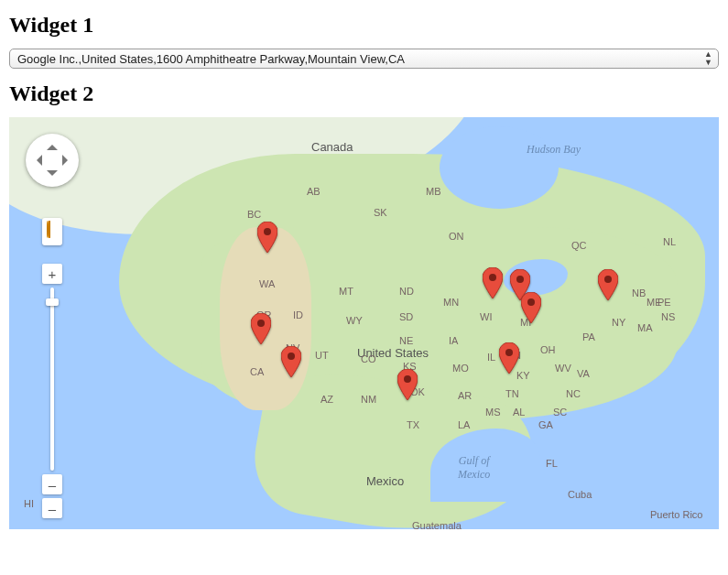 Image resolution: width=728 pixels, height=575 pixels. Describe the element at coordinates (608, 285) in the screenshot. I see `map-marker-ne-marker` at that location.